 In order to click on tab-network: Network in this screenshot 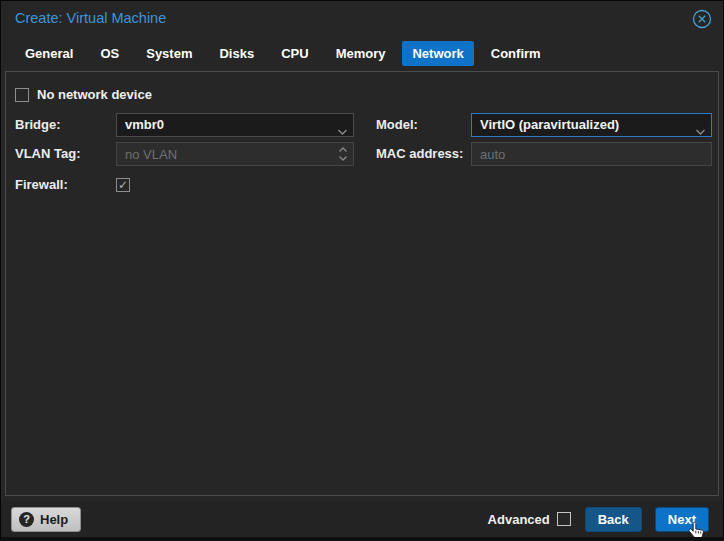, I will do `click(438, 54)`.